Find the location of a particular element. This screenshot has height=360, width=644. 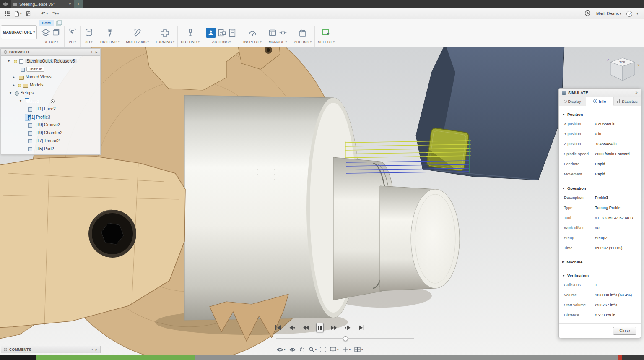

workspace-switcher: MANUFACTURE ▾ is located at coordinates (19, 32).